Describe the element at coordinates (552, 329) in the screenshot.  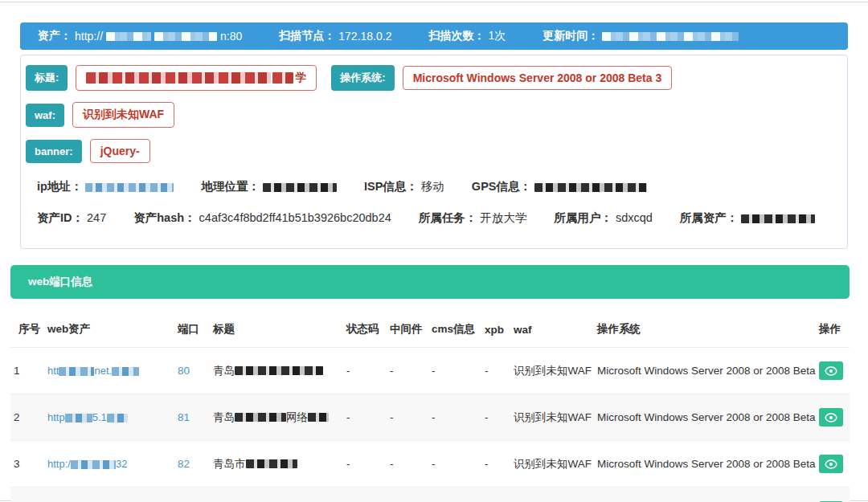
I see `col-header-waf: waf` at that location.